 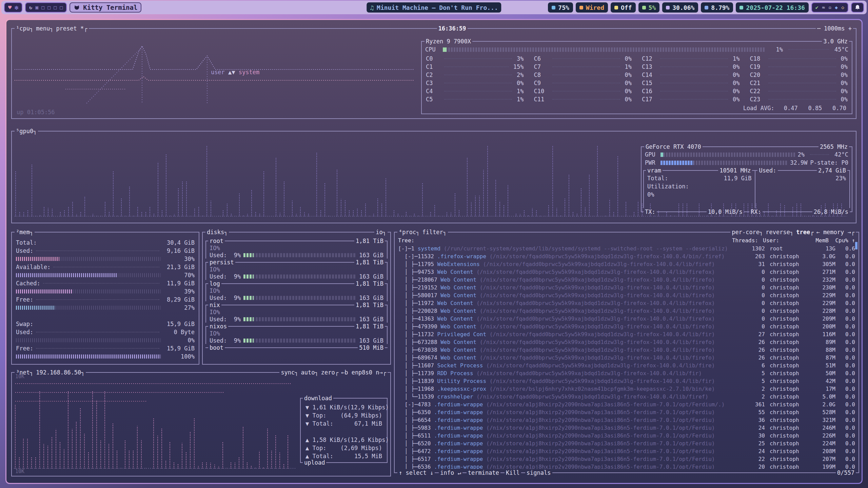 What do you see at coordinates (16, 7) in the screenshot?
I see `nix-icon: ❄` at bounding box center [16, 7].